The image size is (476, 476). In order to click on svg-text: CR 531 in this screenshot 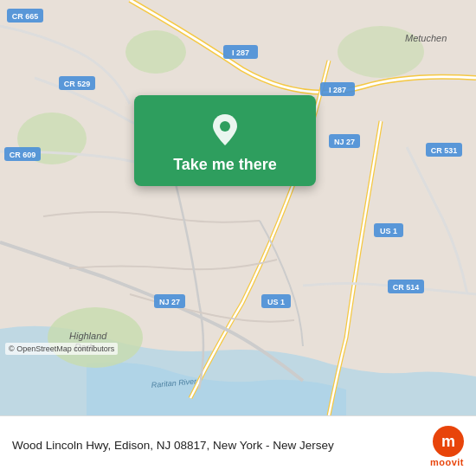, I will do `click(445, 151)`.